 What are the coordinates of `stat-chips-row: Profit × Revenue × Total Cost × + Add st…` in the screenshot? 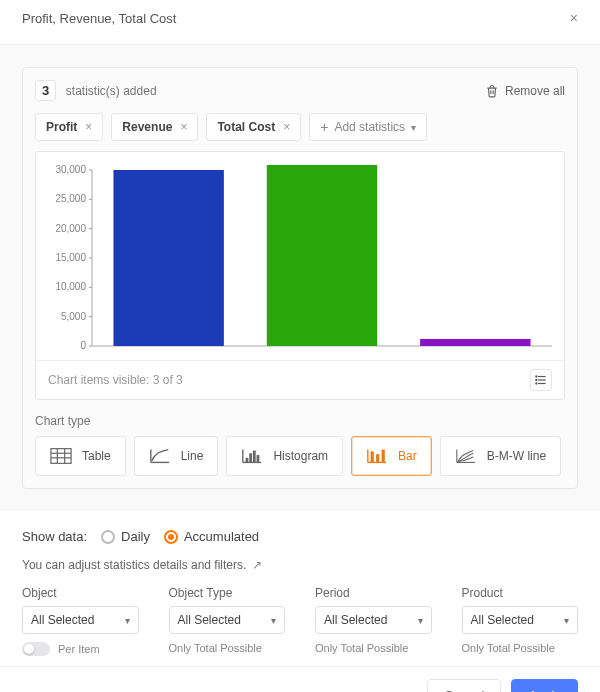 It's located at (300, 127).